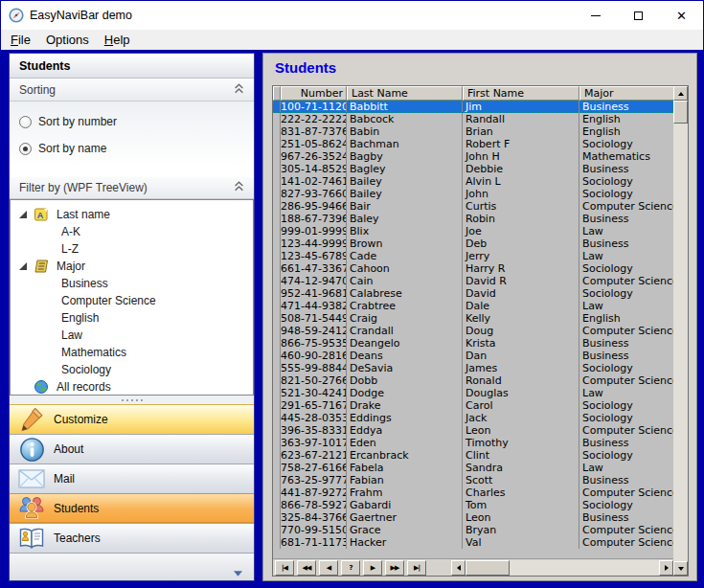 Image resolution: width=704 pixels, height=588 pixels. Describe the element at coordinates (132, 232) in the screenshot. I see `tree-item-a-k: A-K` at that location.